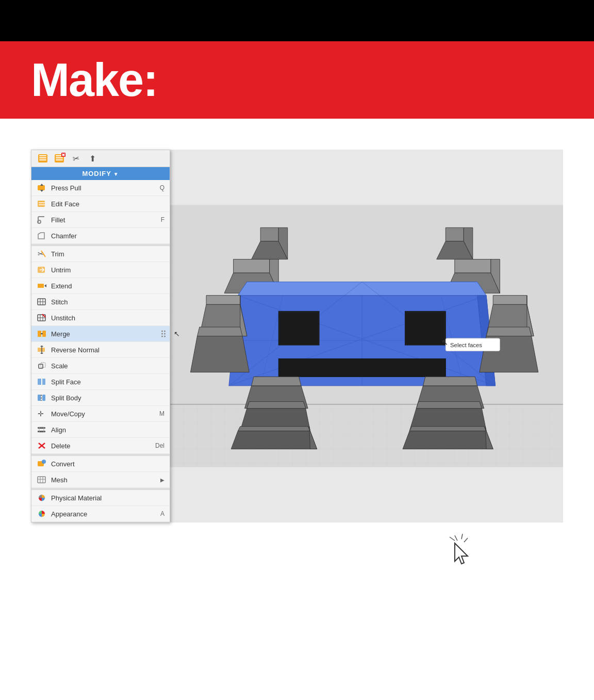 Image resolution: width=594 pixels, height=700 pixels. What do you see at coordinates (101, 302) in the screenshot?
I see `menu-item-stitch: Stitch` at bounding box center [101, 302].